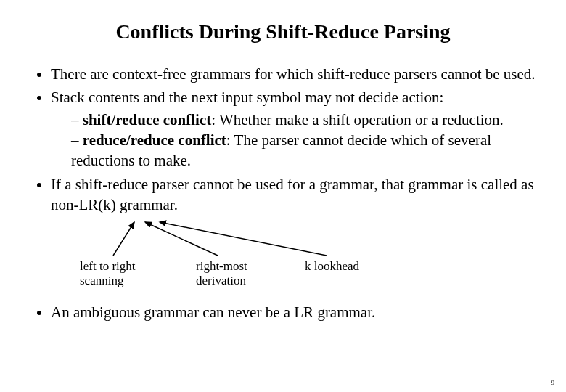 Image resolution: width=566 pixels, height=392 pixels. I want to click on shift-reduce-bold: shift/reduce conflict, so click(147, 120).